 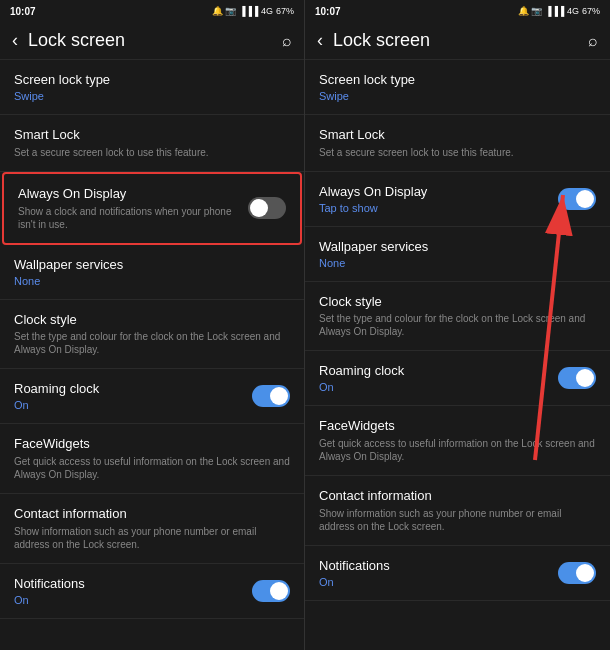 What do you see at coordinates (271, 591) in the screenshot?
I see `notifications-toggle-left` at bounding box center [271, 591].